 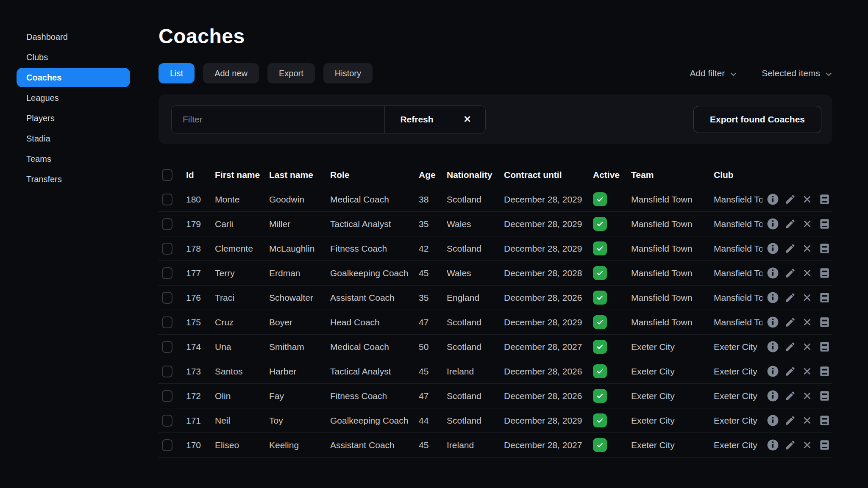 What do you see at coordinates (167, 175) in the screenshot?
I see `select-all-checkbox` at bounding box center [167, 175].